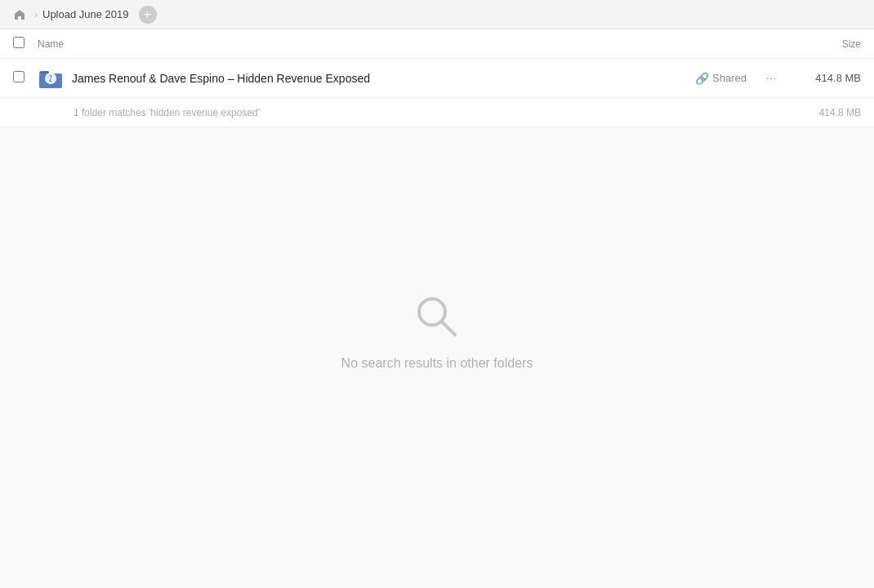 This screenshot has height=588, width=874. Describe the element at coordinates (19, 77) in the screenshot. I see `row-checkbox` at that location.